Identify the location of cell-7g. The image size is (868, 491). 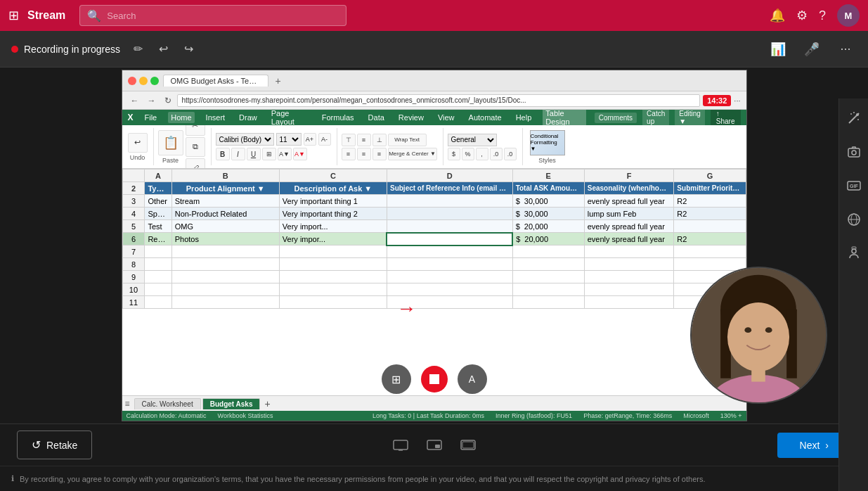
(710, 252).